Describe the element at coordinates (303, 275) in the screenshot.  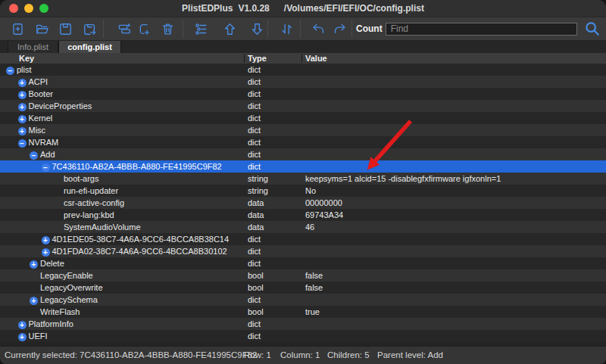
I see `table-row: LegacyEnableboolfalse` at that location.